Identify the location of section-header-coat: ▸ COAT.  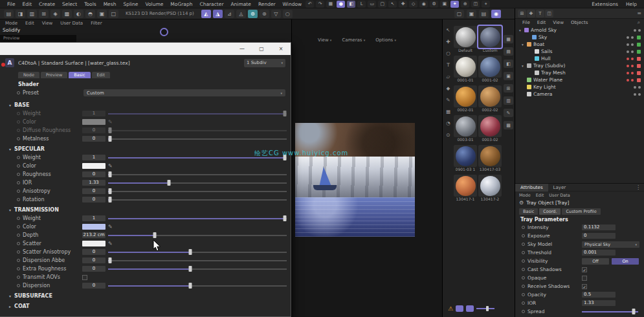
(145, 305).